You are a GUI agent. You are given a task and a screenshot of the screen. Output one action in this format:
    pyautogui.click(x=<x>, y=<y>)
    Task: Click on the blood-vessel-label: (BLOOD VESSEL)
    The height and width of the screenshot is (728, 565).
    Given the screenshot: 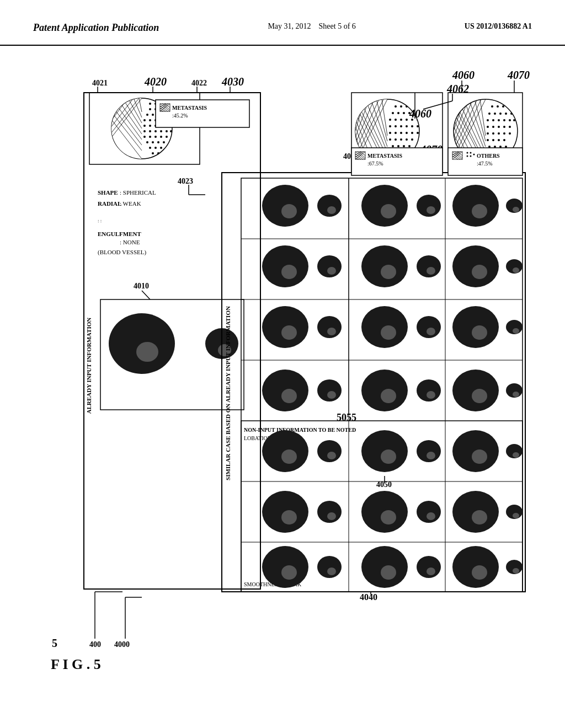 What is the action you would take?
    pyautogui.click(x=122, y=253)
    